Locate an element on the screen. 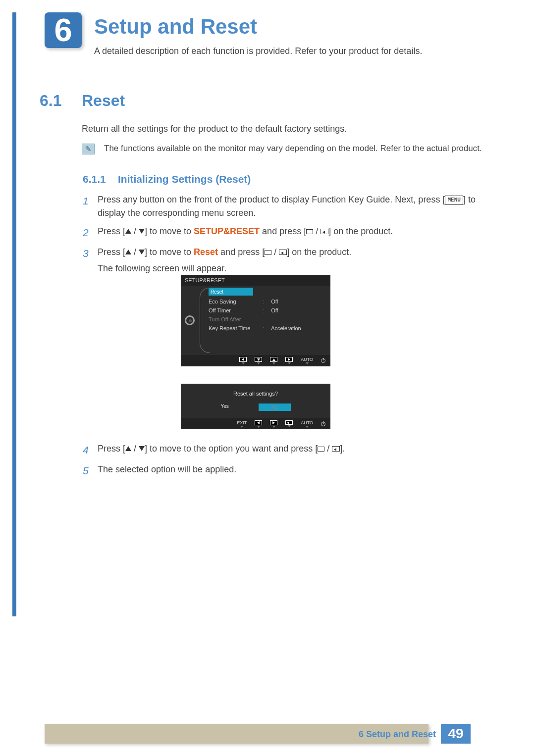 The image size is (535, 756). osd-arc-divider is located at coordinates (202, 320).